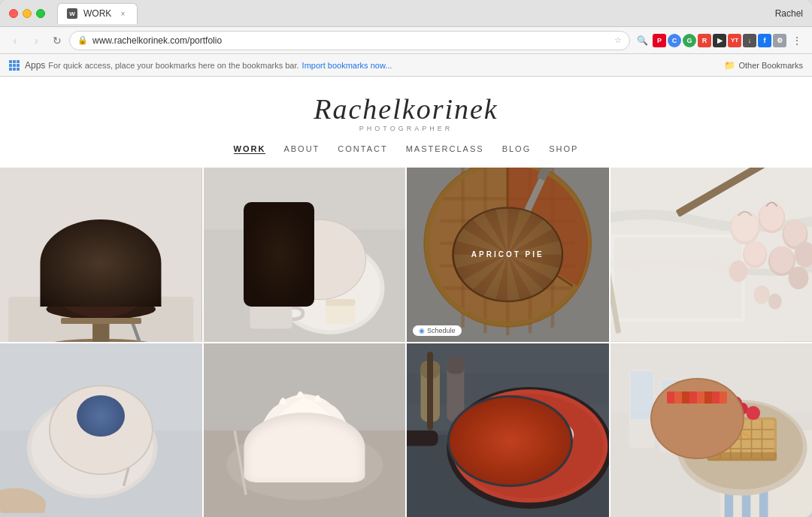  Describe the element at coordinates (704, 41) in the screenshot. I see `red-ext-icon: R` at that location.